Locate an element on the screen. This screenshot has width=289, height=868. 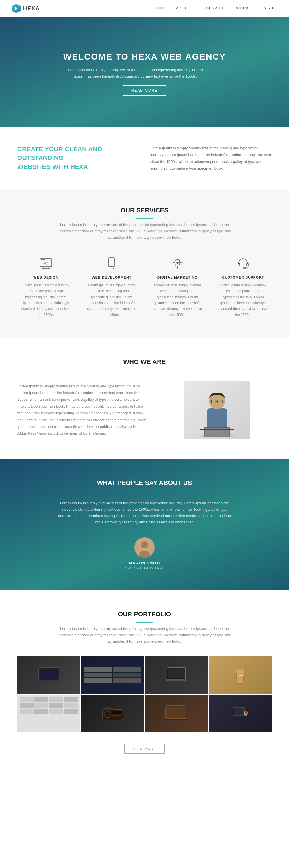
about-section: CREATE YOUR CLEAN AND OUTSTANDING WEBSIT… is located at coordinates (145, 158).